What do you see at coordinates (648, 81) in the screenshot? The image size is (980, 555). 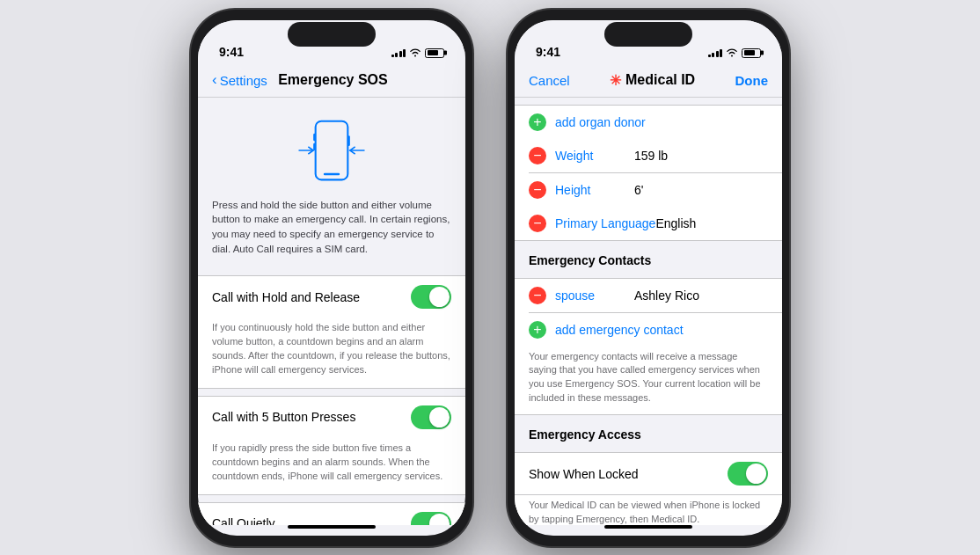 I see `nav-bar-2: Cancel ✳ Medical ID Done` at bounding box center [648, 81].